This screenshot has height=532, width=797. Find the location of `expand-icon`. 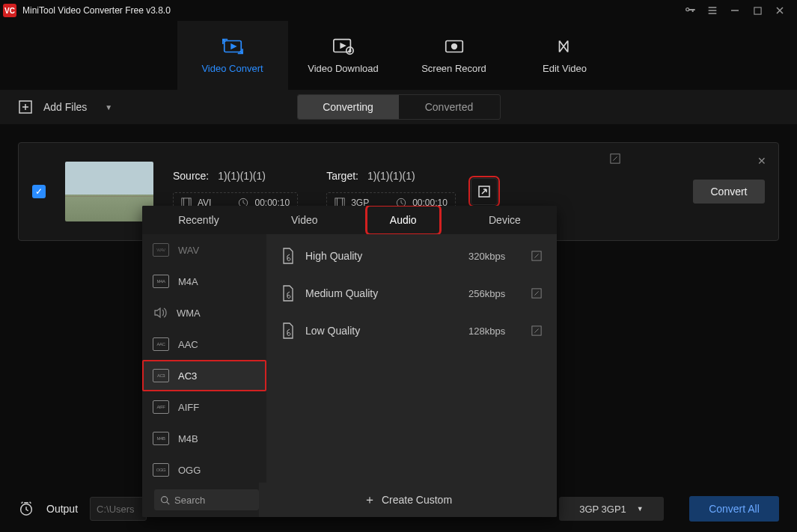

expand-icon is located at coordinates (484, 192).